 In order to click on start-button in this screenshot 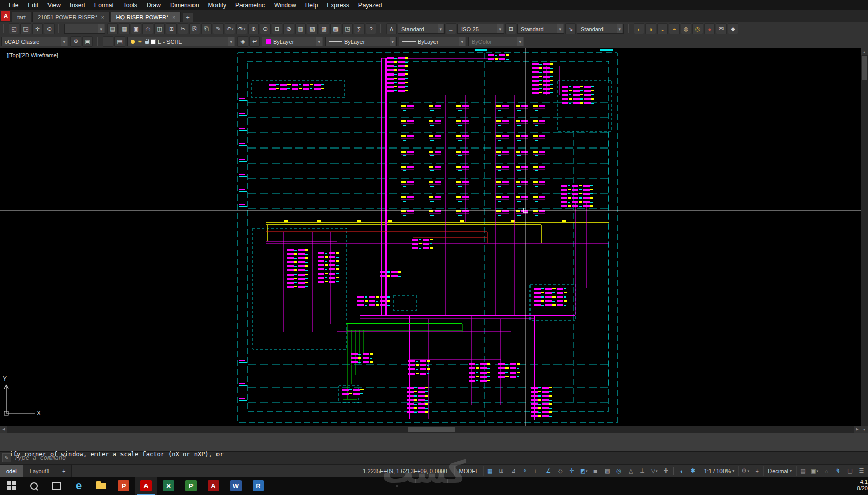, I will do `click(11, 486)`.